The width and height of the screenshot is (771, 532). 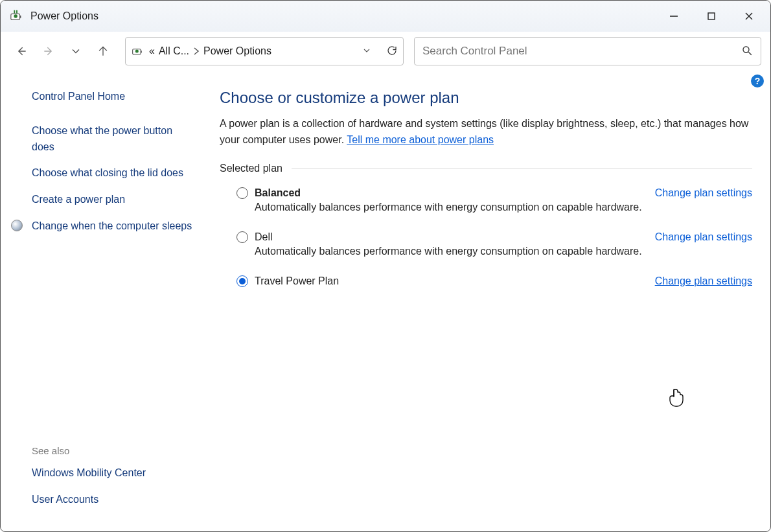 What do you see at coordinates (174, 51) in the screenshot?
I see `breadcrumb-all-control-panel: All C...` at bounding box center [174, 51].